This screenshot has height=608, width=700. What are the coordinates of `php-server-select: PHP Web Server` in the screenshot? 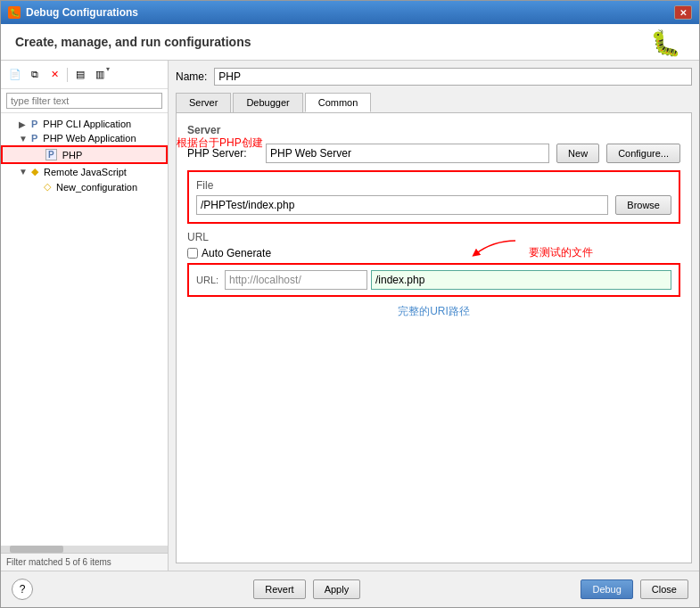 It's located at (408, 153).